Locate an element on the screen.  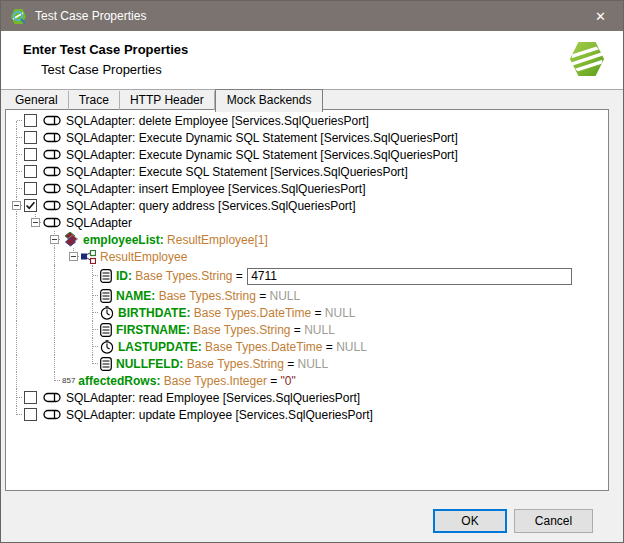
tree-item-execute-dynamic-sql-2: SQLAdapter: Execute Dynamic SQL Statemen… is located at coordinates (307, 154).